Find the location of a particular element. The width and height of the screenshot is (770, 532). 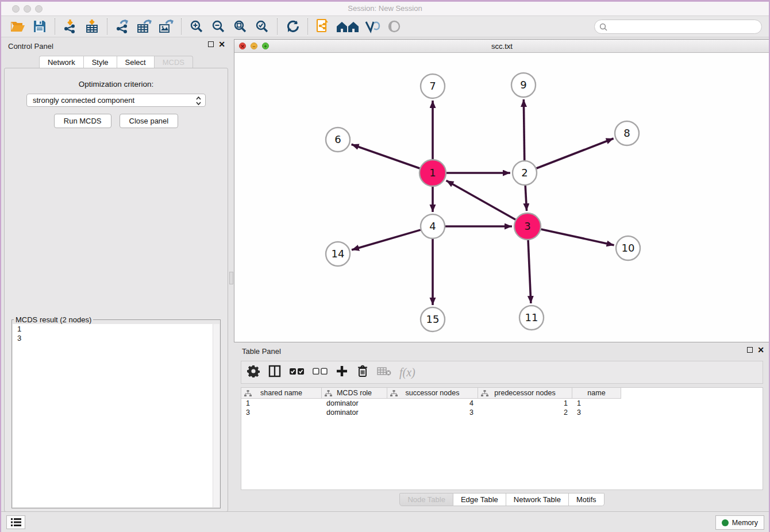

optimization-criterion-select: strongly connected component is located at coordinates (116, 100).